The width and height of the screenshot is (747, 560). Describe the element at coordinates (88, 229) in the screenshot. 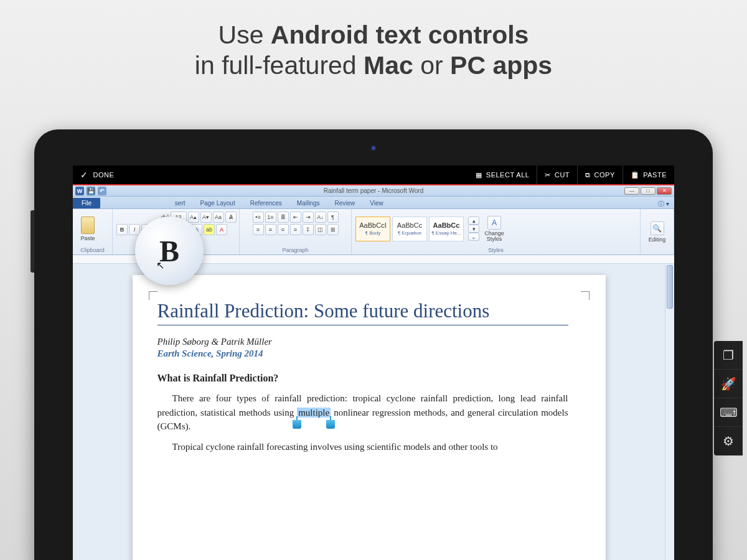

I see `paste-big-button: Paste` at that location.